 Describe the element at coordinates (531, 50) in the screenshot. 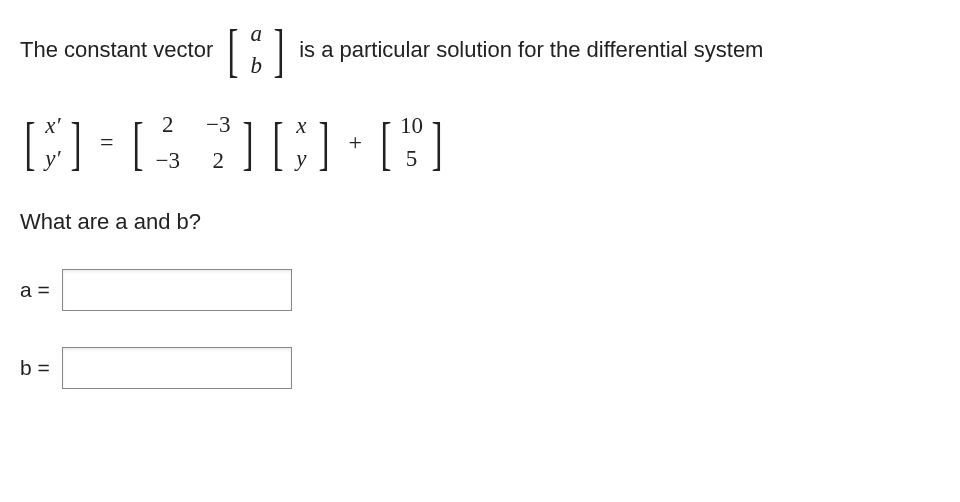

I see `intro-text-after: is a particular solution for the differe…` at that location.